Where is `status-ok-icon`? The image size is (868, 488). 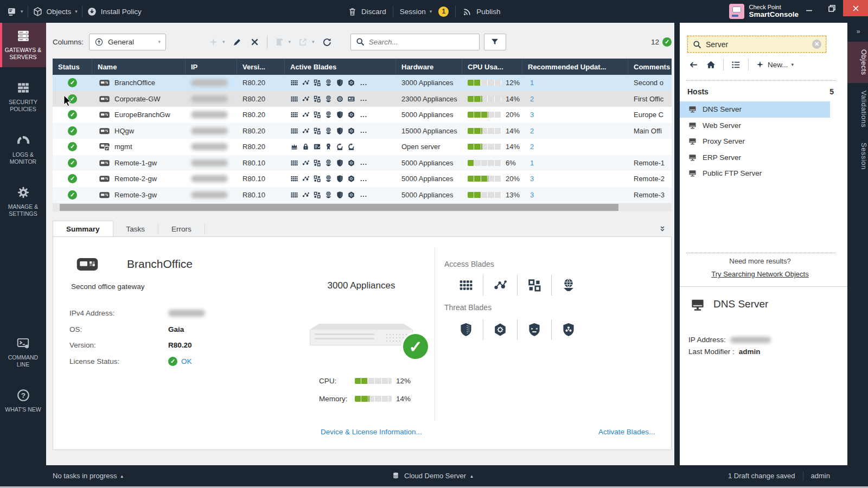 status-ok-icon is located at coordinates (73, 115).